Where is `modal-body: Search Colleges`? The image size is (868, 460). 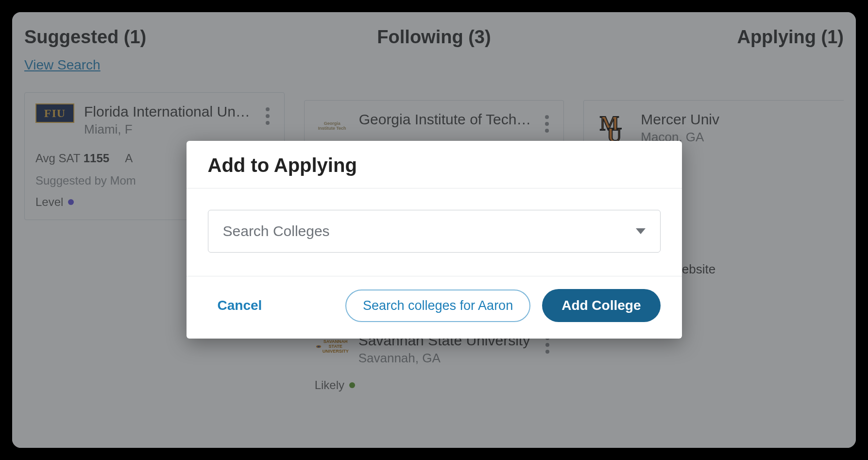
modal-body: Search Colleges is located at coordinates (434, 232).